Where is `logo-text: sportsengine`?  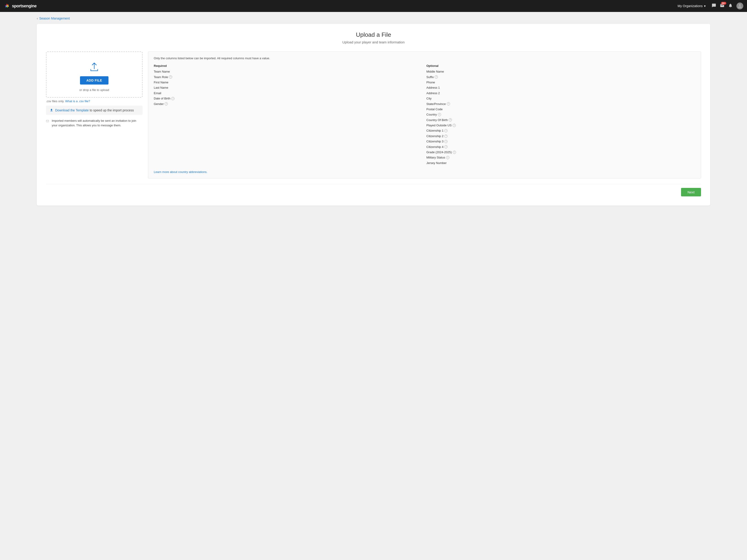 logo-text: sportsengine is located at coordinates (24, 6).